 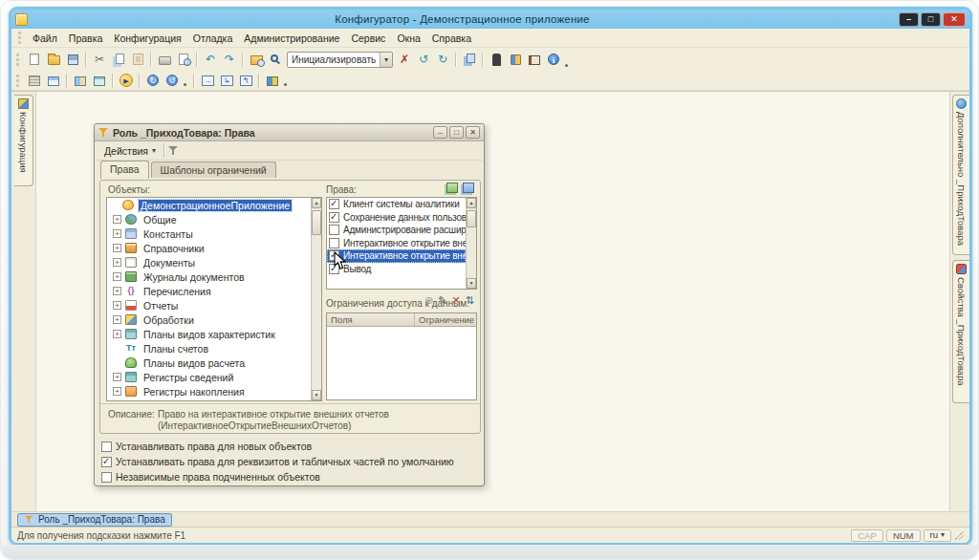 What do you see at coordinates (172, 80) in the screenshot?
I see `restart-debugger-icon: ↺` at bounding box center [172, 80].